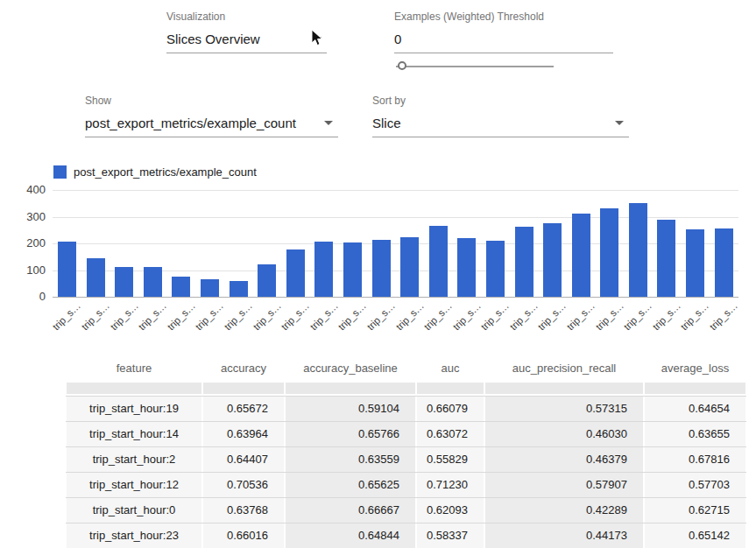 This screenshot has height=548, width=756. What do you see at coordinates (191, 123) in the screenshot?
I see `show-metric-selected-value: post_export_metrics/example_count` at bounding box center [191, 123].